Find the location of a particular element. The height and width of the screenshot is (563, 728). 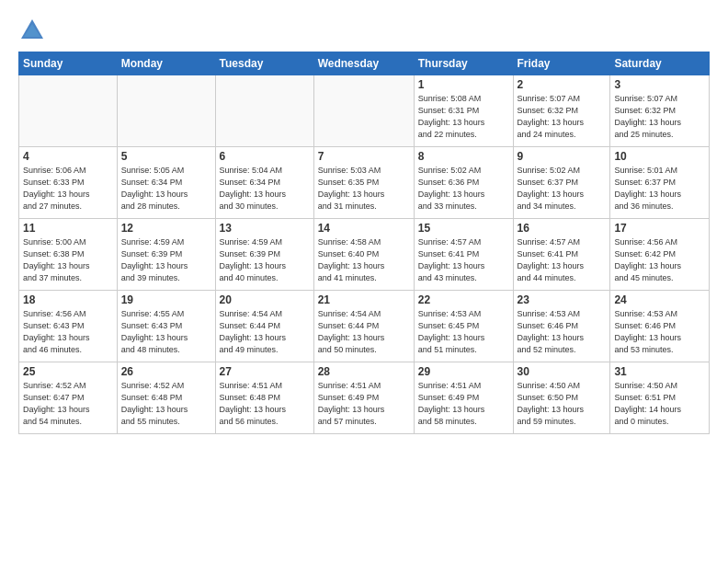

day-number: 20 is located at coordinates (265, 300).